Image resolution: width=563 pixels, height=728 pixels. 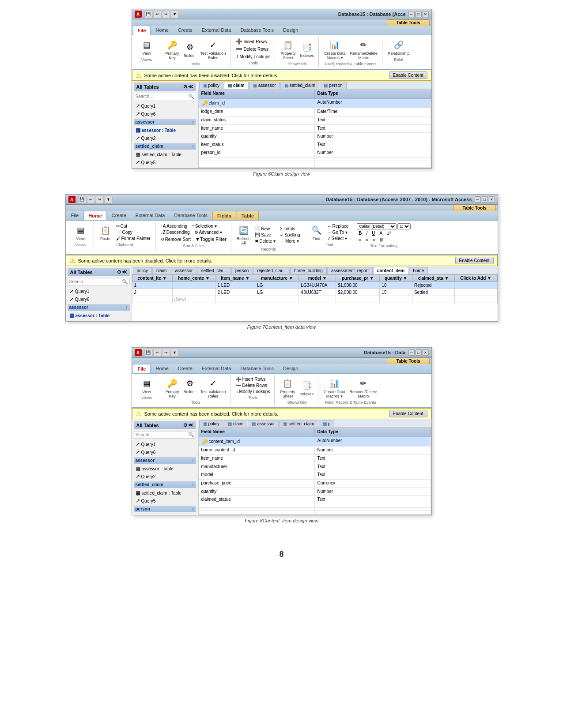 What do you see at coordinates (290, 229) in the screenshot?
I see `fig7-totals-btn: ΣTotals` at bounding box center [290, 229].